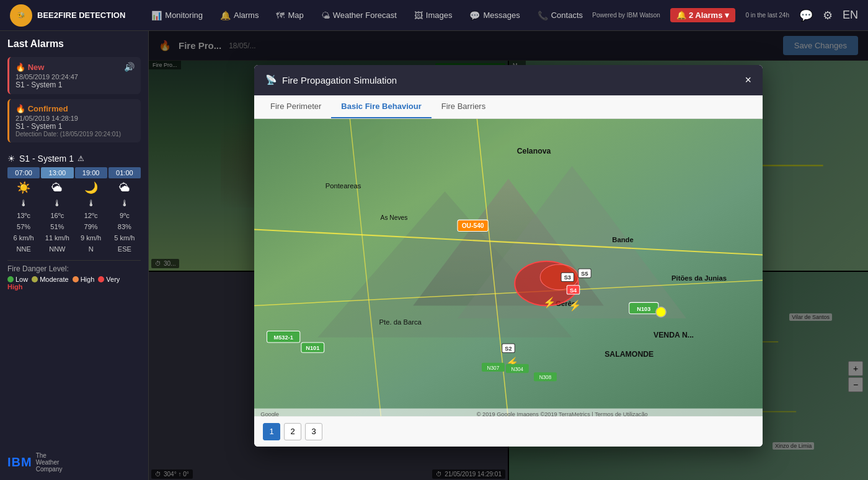  Describe the element at coordinates (560, 15) in the screenshot. I see `nav-contacts: 📞Contacts` at that location.